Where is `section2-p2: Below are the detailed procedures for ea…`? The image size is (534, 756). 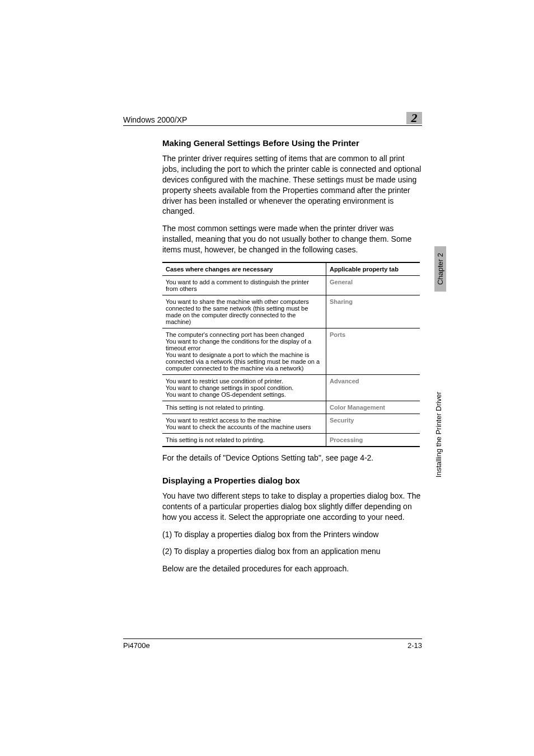
section2-p2: Below are the detailed procedures for ea… is located at coordinates (292, 569).